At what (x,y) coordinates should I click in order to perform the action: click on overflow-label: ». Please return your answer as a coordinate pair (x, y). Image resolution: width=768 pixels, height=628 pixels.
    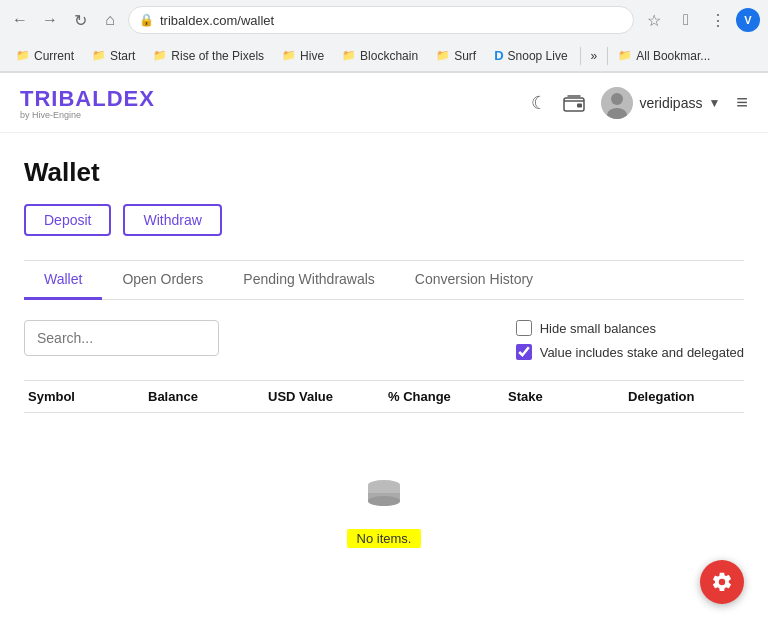
    Looking at the image, I should click on (594, 56).